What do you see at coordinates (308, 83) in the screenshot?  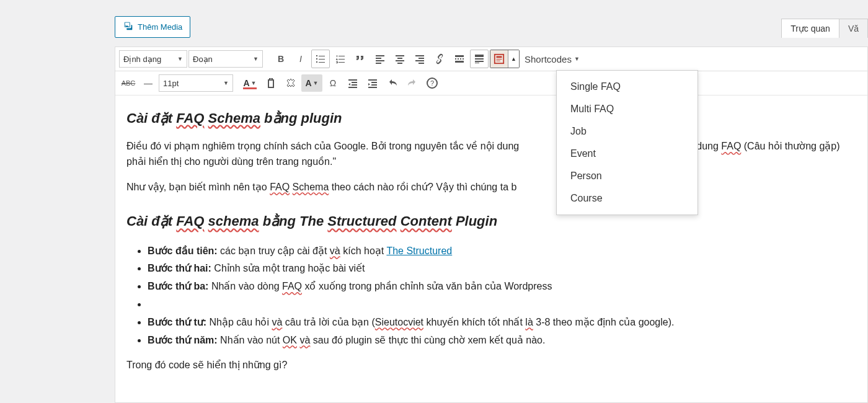 I see `bg-color-icon: A` at bounding box center [308, 83].